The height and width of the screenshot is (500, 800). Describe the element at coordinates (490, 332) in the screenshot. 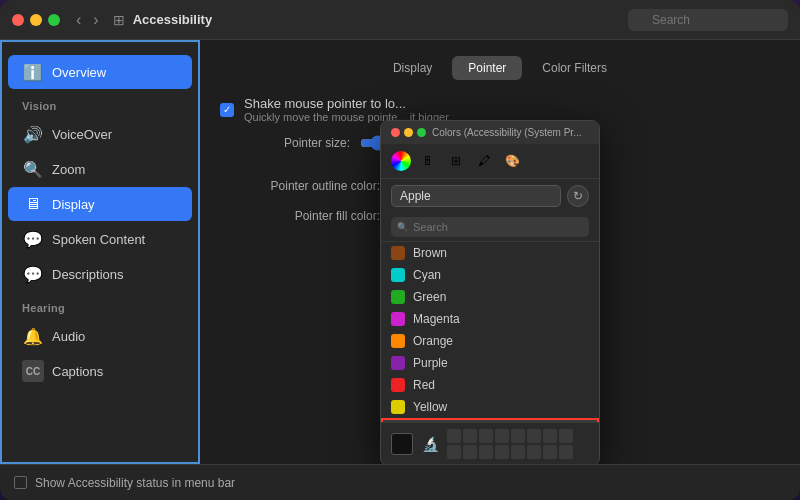

I see `color-list: BrownCyanGreenMagentaOrangePurpleRedYell…` at that location.